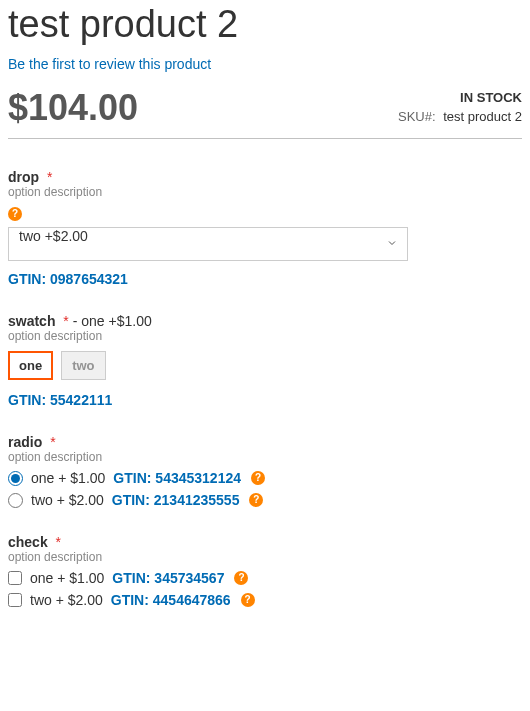  What do you see at coordinates (168, 578) in the screenshot?
I see `gtin-value: GTIN: 345734567` at bounding box center [168, 578].